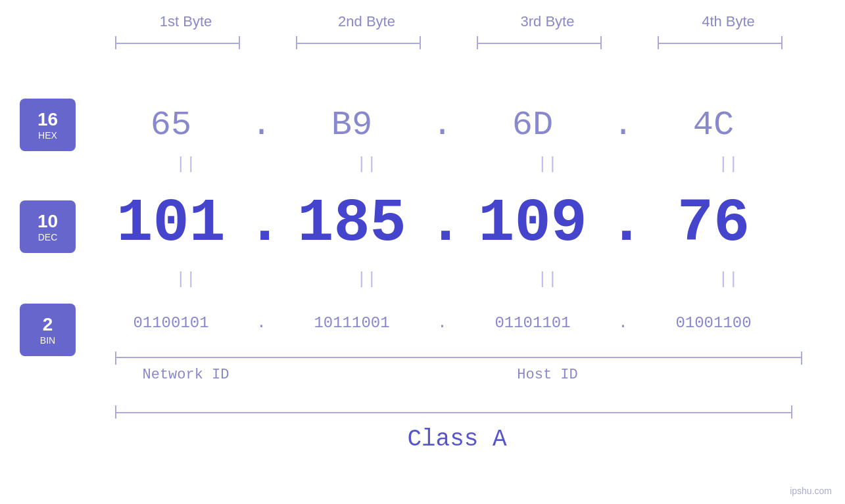  I want to click on hex-val-2: B9, so click(352, 125).